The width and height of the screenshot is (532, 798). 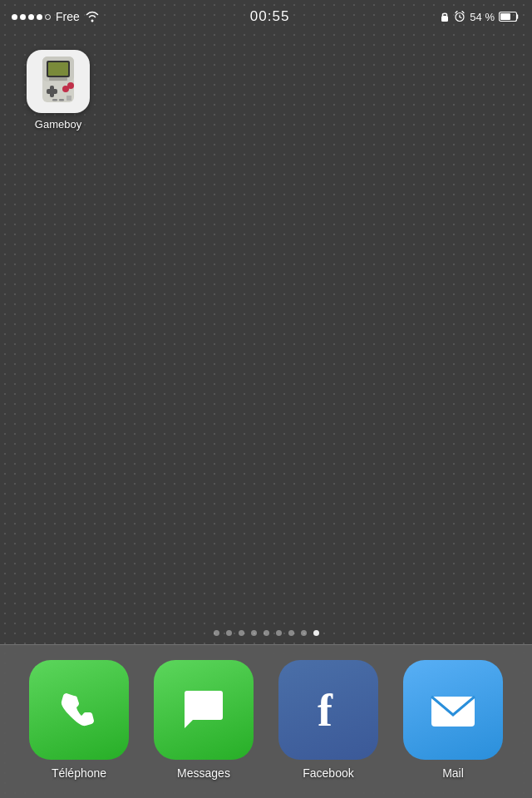 I want to click on mail-icon, so click(x=453, y=710).